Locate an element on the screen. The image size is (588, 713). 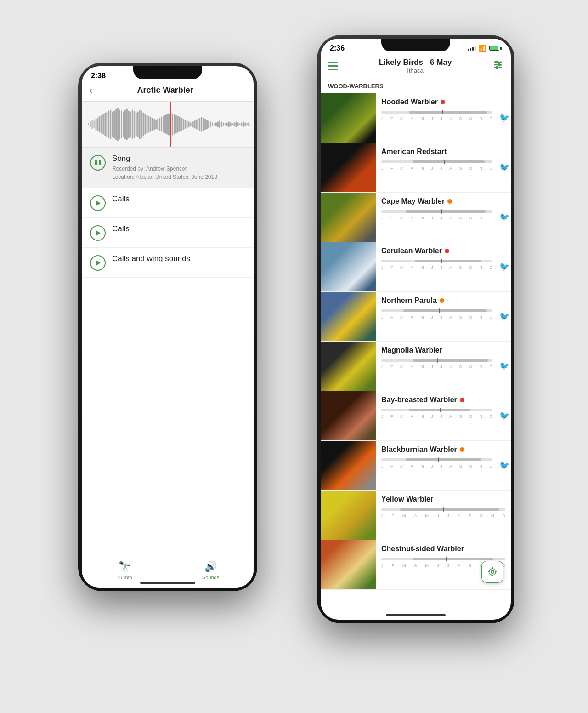
location-button is located at coordinates (492, 572).